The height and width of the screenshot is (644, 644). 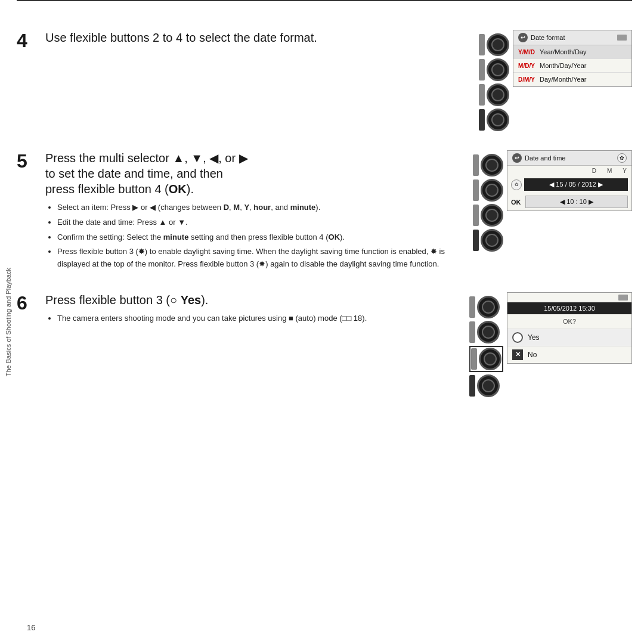 I want to click on dt-column-headers: D M Y, so click(x=569, y=171).